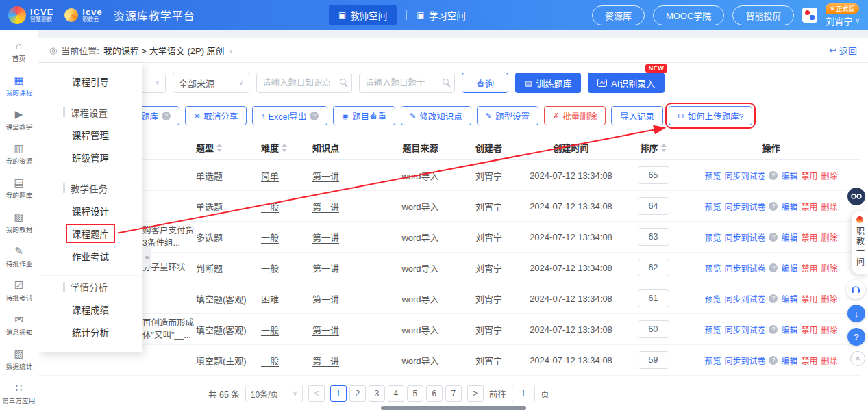 This screenshot has width=868, height=412. What do you see at coordinates (856, 313) in the screenshot?
I see `download-icon: ↓` at bounding box center [856, 313].